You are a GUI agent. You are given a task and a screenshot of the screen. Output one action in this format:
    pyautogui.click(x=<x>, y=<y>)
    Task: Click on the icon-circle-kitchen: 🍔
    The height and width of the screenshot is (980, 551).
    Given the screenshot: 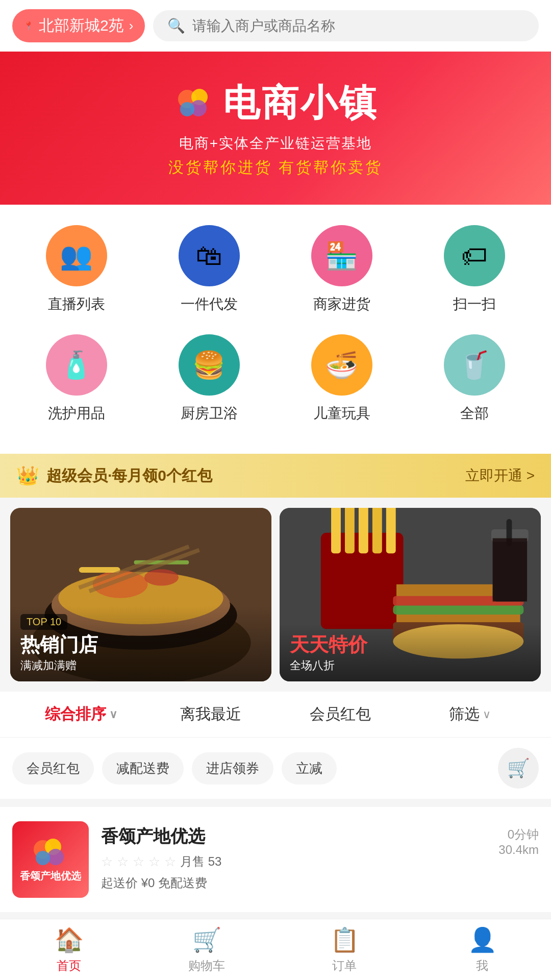 What is the action you would take?
    pyautogui.click(x=209, y=365)
    